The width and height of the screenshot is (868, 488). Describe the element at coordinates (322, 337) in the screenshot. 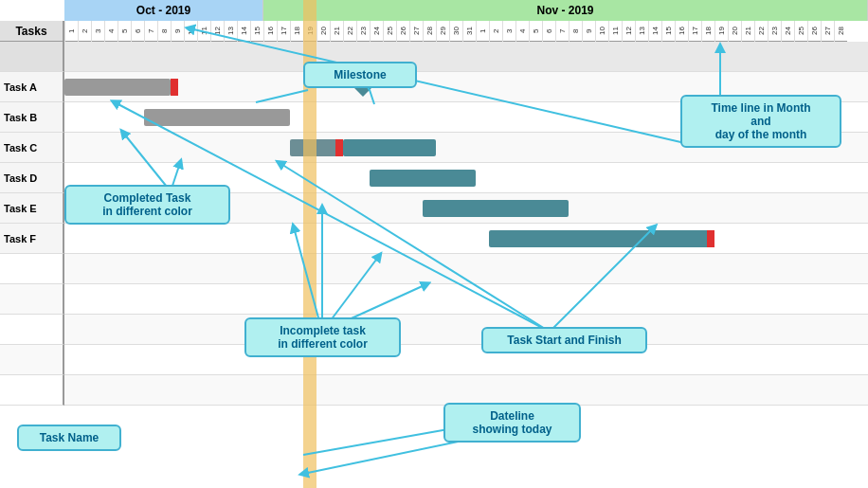

I see `callout-incomplete-task: Incomplete taskin different color` at that location.